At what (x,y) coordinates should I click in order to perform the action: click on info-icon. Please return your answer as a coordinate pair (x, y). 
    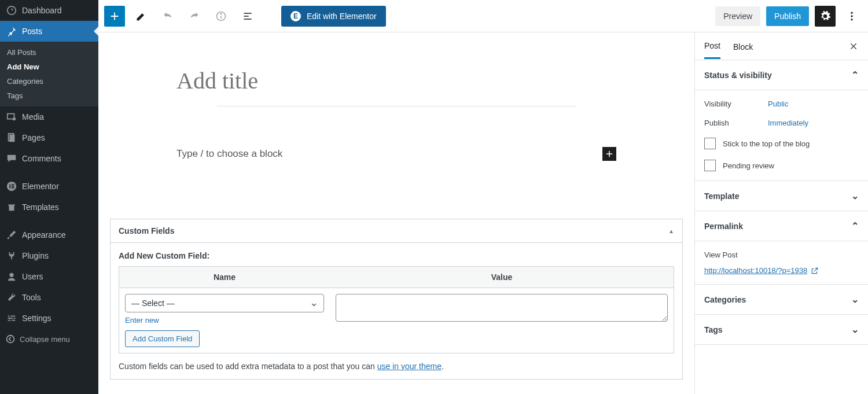
    Looking at the image, I should click on (221, 16).